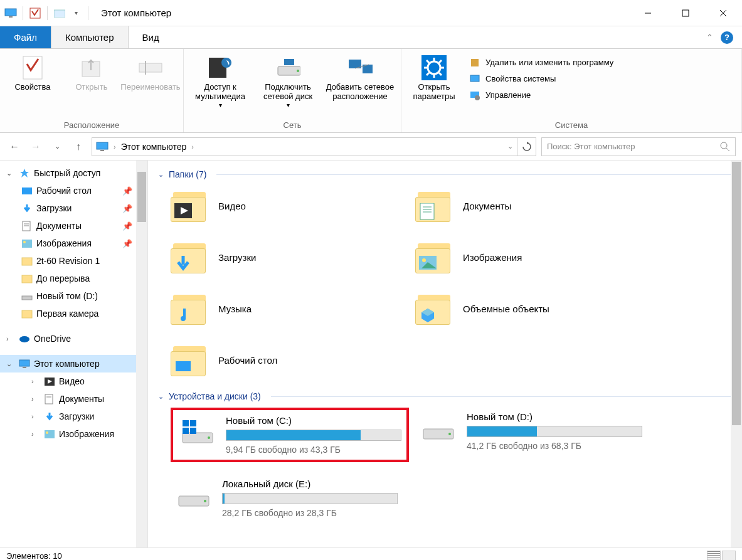  I want to click on open-settings-button: Открыть параметры, so click(434, 77).